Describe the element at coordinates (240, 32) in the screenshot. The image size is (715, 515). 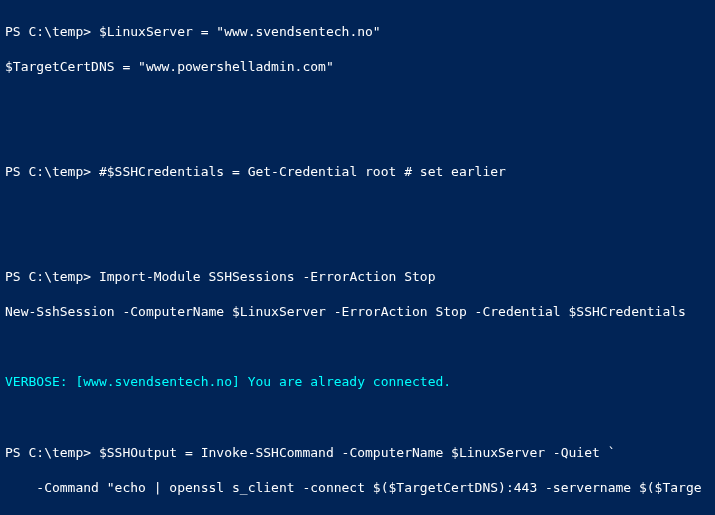
I see `cmd-text: $LinuxServer = "www.svendsentech.no"` at that location.